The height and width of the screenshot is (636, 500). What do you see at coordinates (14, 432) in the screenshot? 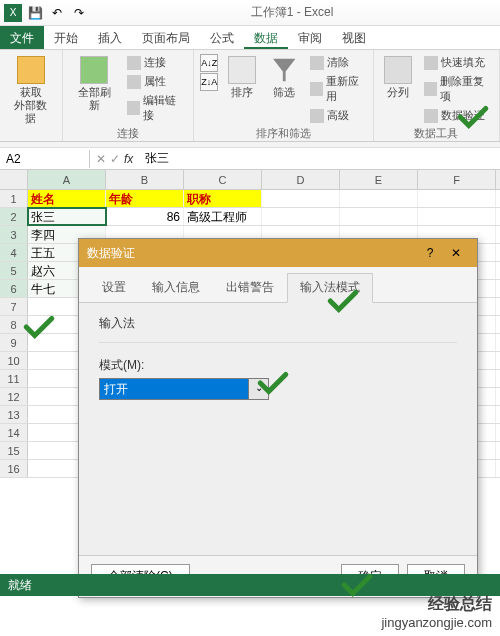
I see `row-header: 14` at bounding box center [14, 432].